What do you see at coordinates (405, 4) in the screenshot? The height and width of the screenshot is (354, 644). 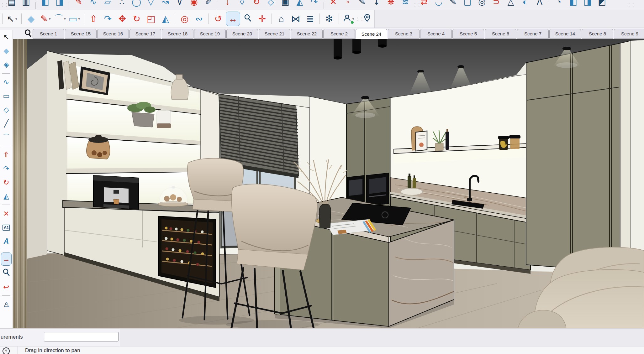 I see `spray-tool-tool-button: ≋` at bounding box center [405, 4].